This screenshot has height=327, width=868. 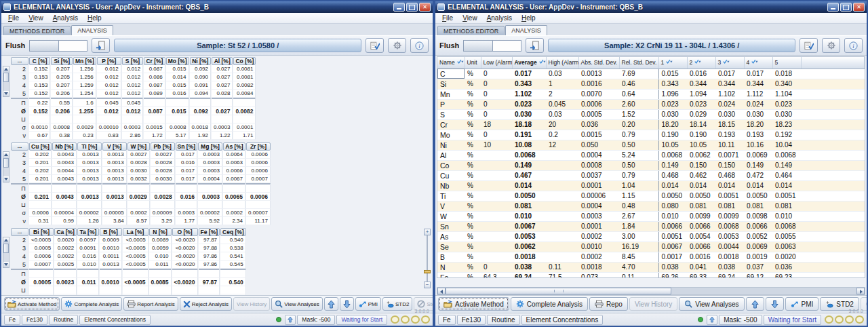 What do you see at coordinates (711, 304) in the screenshot?
I see `view-analyses-button: View Analyses` at bounding box center [711, 304].